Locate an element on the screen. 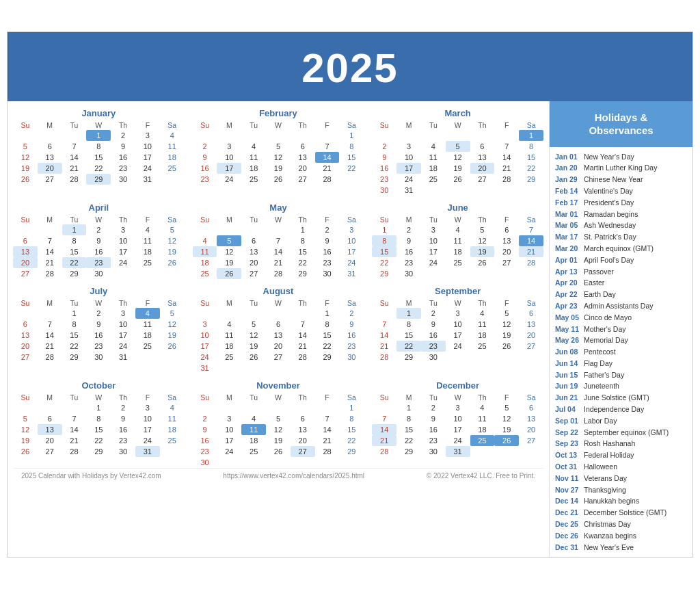 This screenshot has width=700, height=589. holiday-row: Mar 17St. Patrick's Day is located at coordinates (621, 237).